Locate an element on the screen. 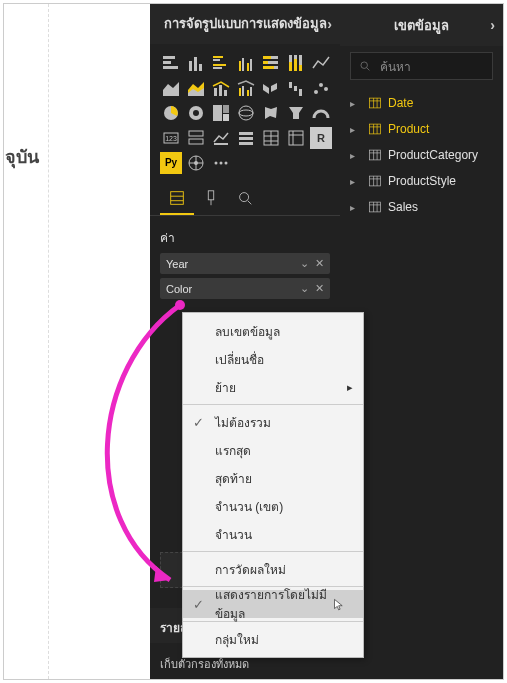 This screenshot has height=683, width=507. area-chart-icon is located at coordinates (171, 88).